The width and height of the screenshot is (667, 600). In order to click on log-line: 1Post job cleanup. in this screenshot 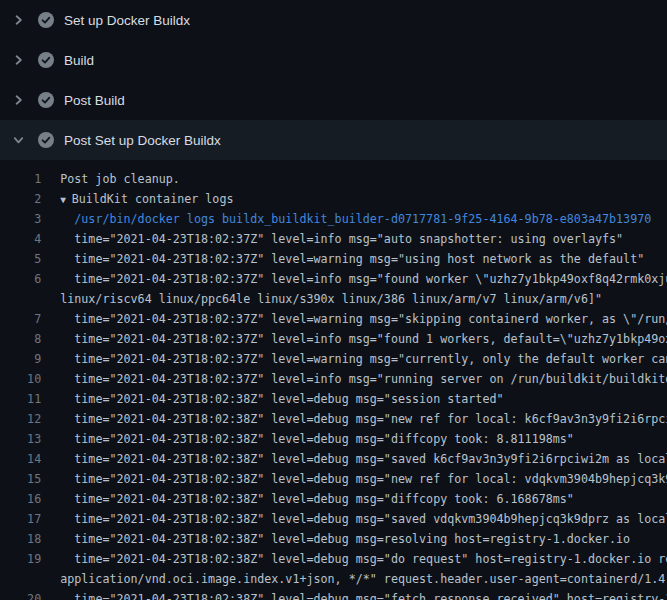, I will do `click(334, 179)`.